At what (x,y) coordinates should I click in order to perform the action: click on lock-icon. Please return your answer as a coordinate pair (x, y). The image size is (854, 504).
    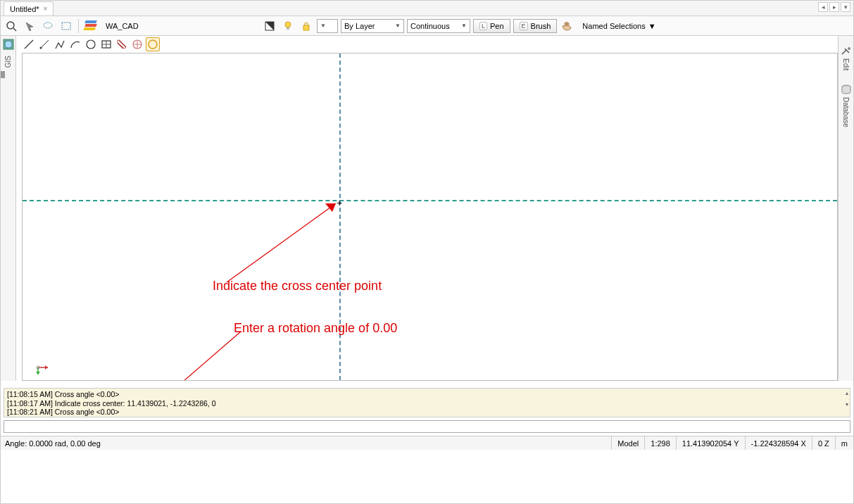
    Looking at the image, I should click on (306, 26).